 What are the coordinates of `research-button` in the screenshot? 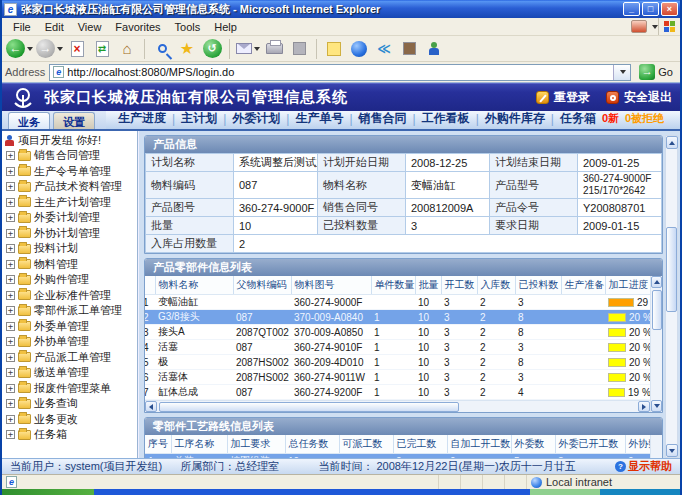 It's located at (409, 49).